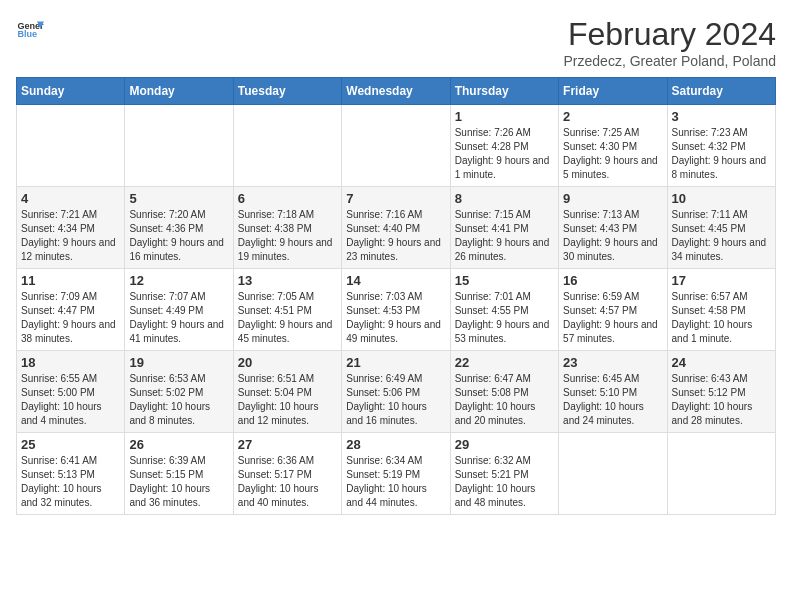  I want to click on calendar-cell: 10Sunrise: 7:11 AM Sunset: 4:45 PM Dayli…, so click(721, 228).